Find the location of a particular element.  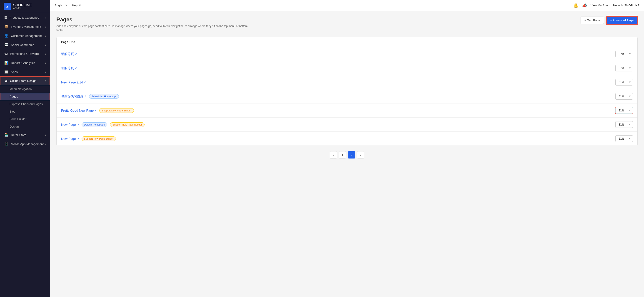

sidebar-sub-item-menu-nav: Menu Navigation is located at coordinates (25, 89).